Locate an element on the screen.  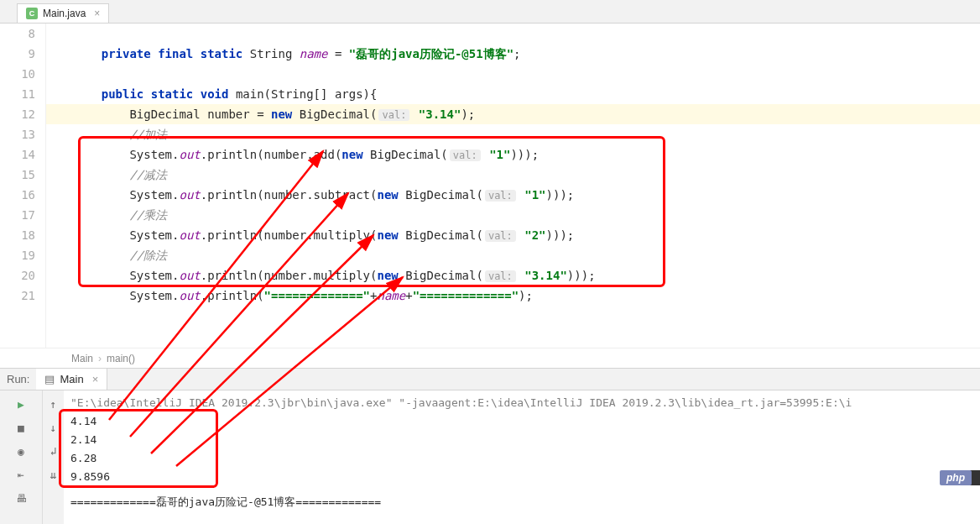
stop-icon: ■ is located at coordinates (21, 427).